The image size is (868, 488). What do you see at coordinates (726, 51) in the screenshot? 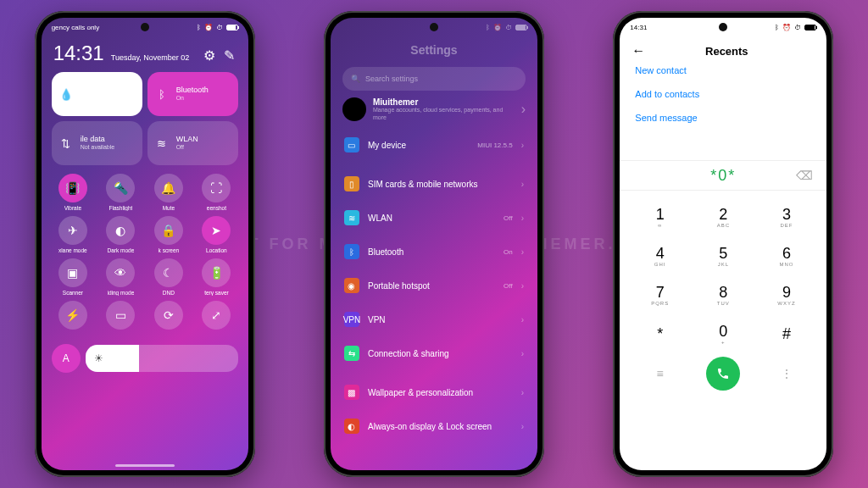
I see `page-title: Recents` at bounding box center [726, 51].